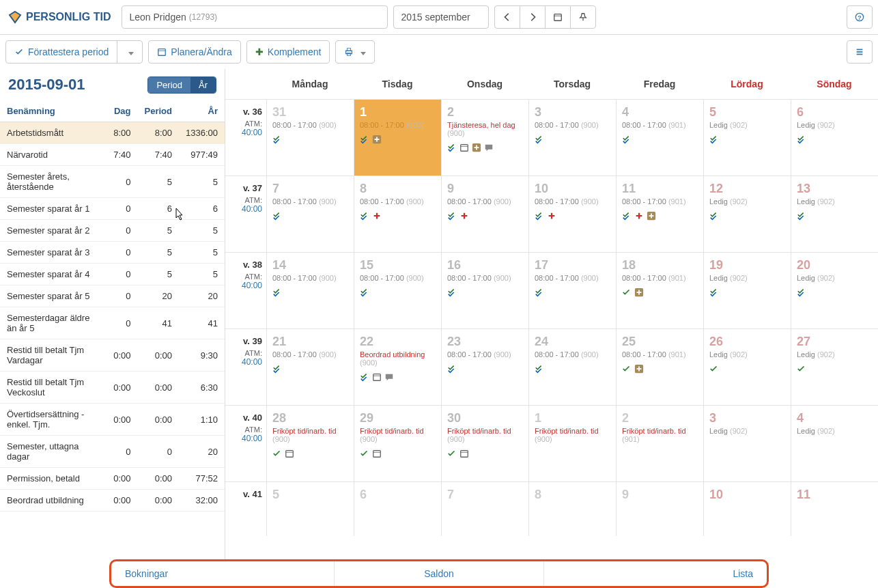 Image resolution: width=878 pixels, height=588 pixels. Describe the element at coordinates (860, 52) in the screenshot. I see `menu-button` at that location.